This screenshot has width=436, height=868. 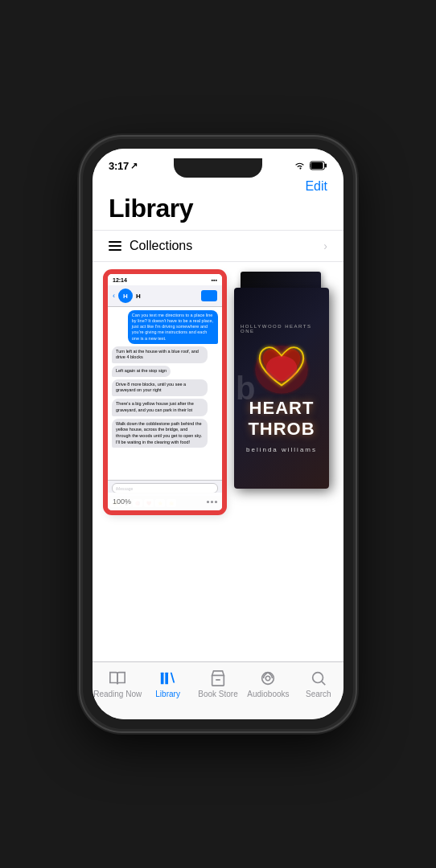 What do you see at coordinates (282, 366) in the screenshot?
I see `heart-glow` at bounding box center [282, 366].